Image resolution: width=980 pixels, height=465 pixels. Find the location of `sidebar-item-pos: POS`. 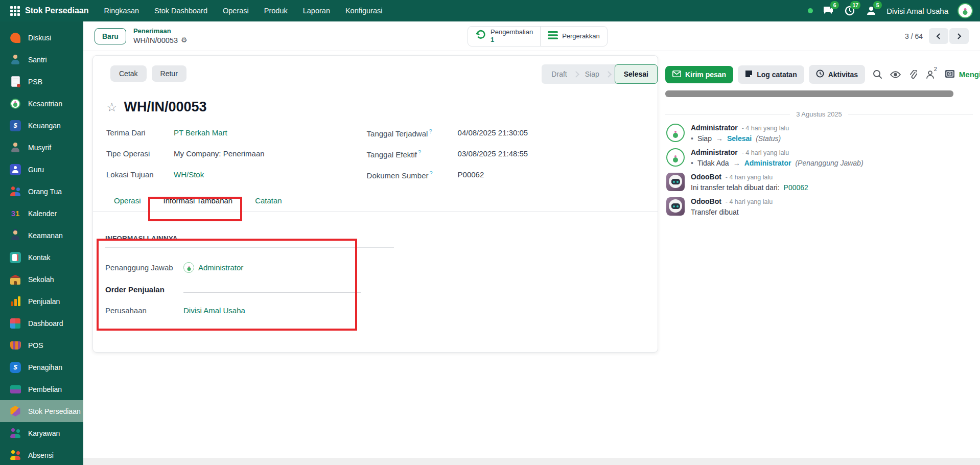

sidebar-item-pos: POS is located at coordinates (42, 345).